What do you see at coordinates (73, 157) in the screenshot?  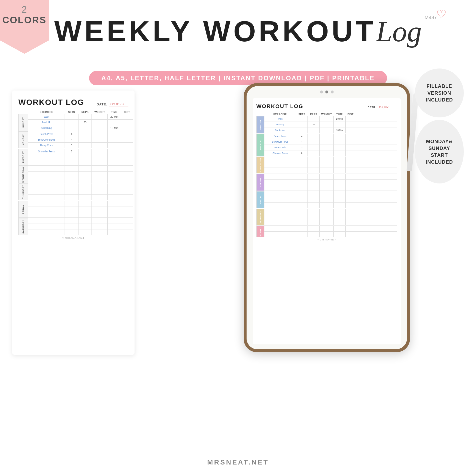 I see `day-tuesday: TUESDAY Shoulder Press 3` at bounding box center [73, 157].